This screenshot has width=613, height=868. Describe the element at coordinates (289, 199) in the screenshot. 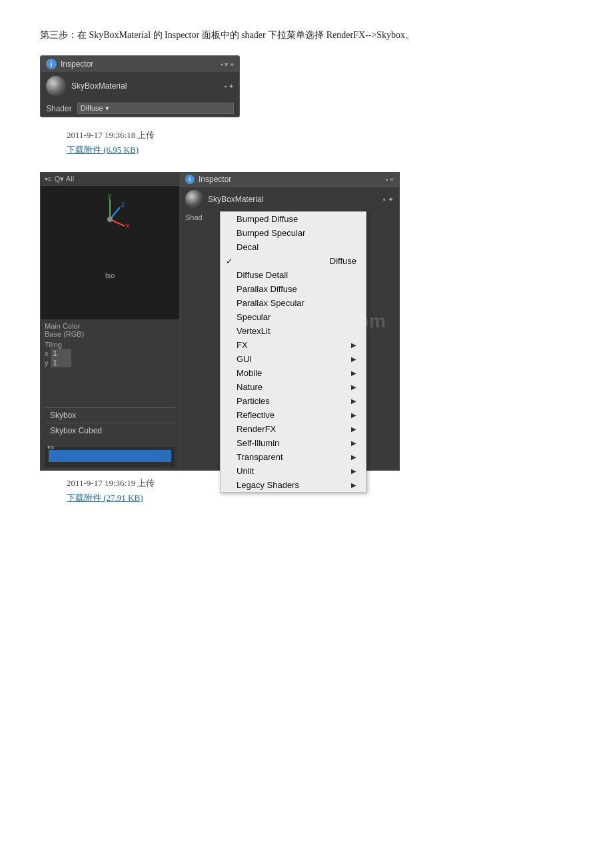

I see `inspector-material-row: SkyBoxMaterial ▪ ✦` at that location.